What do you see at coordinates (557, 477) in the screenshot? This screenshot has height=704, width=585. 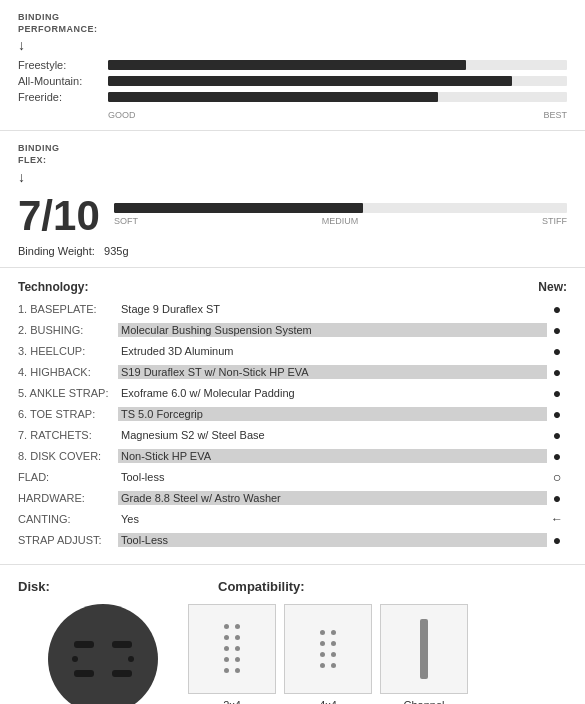 I see `tech-circle-8: ○` at bounding box center [557, 477].